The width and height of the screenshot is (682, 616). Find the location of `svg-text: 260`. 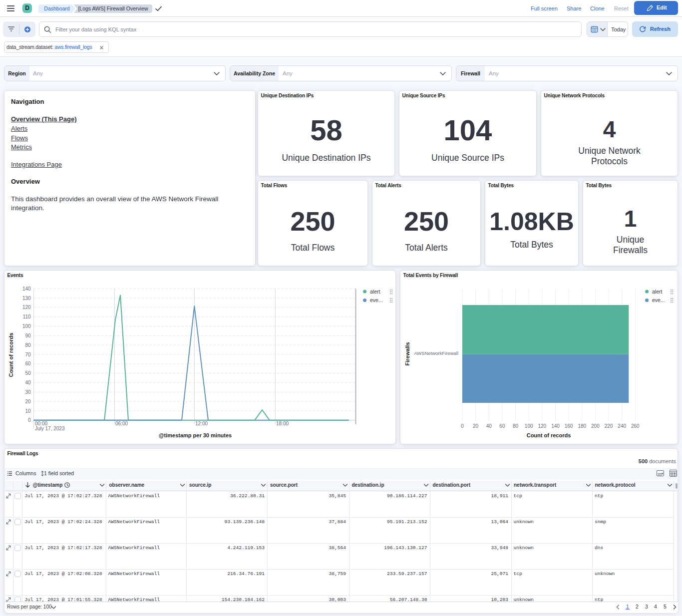

svg-text: 260 is located at coordinates (635, 426).